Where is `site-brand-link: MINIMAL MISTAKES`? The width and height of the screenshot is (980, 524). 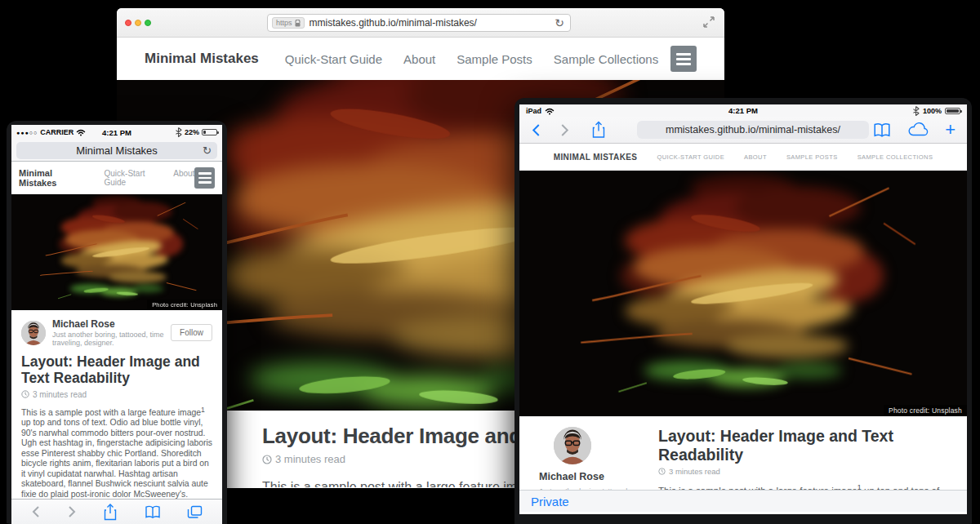
site-brand-link: MINIMAL MISTAKES is located at coordinates (596, 157).